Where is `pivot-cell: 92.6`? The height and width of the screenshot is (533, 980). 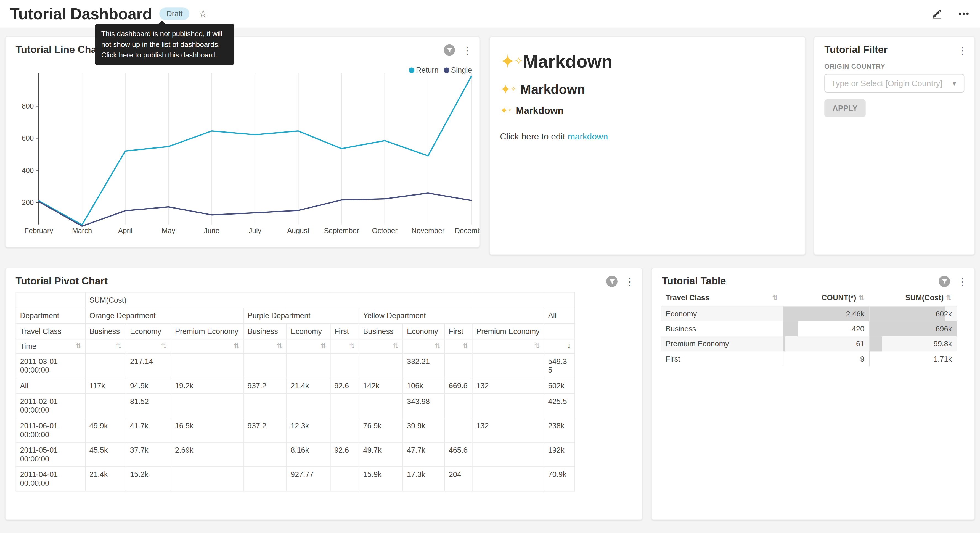 pivot-cell: 92.6 is located at coordinates (345, 386).